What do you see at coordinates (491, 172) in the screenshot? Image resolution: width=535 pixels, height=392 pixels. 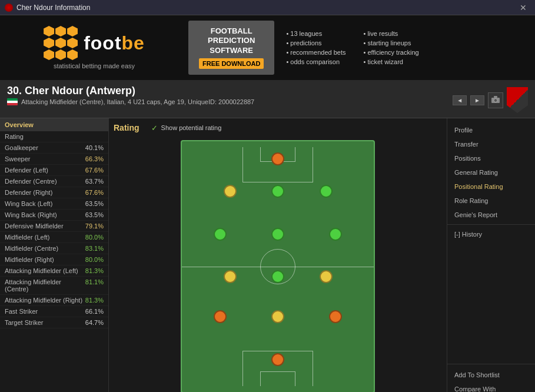 I see `right-nav-item: General Rating` at bounding box center [491, 172].